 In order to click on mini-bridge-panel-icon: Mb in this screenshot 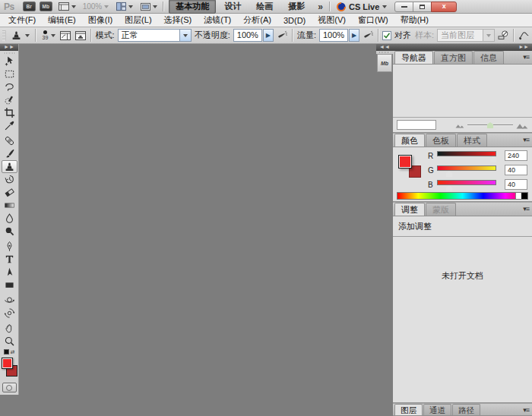, I will do `click(385, 63)`.